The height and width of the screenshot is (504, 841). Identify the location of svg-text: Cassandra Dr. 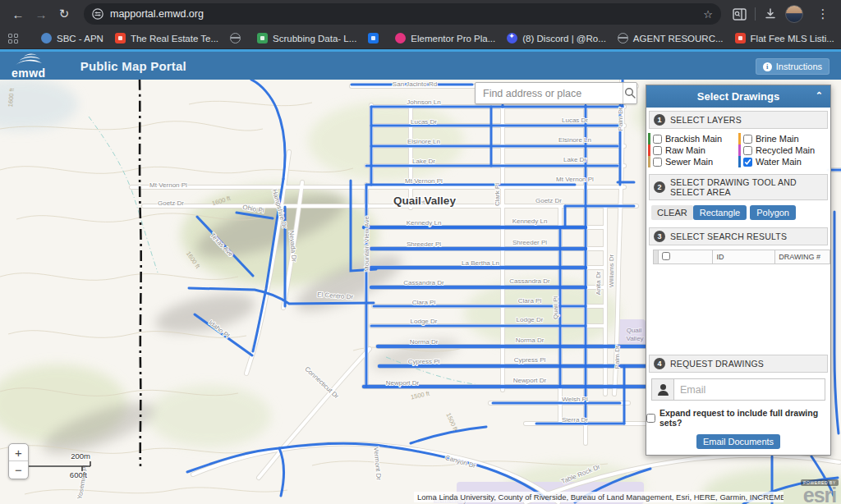
(530, 281).